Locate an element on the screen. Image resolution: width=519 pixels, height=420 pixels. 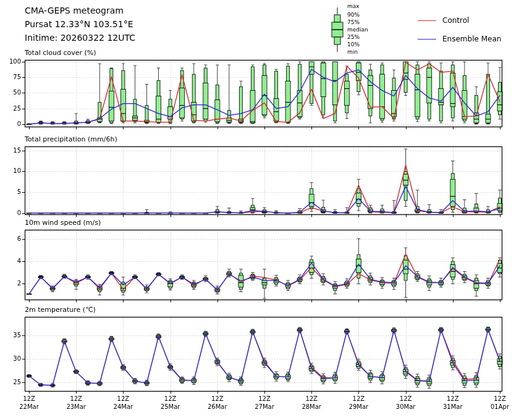
legend-box-label-75: 75% is located at coordinates (353, 22).